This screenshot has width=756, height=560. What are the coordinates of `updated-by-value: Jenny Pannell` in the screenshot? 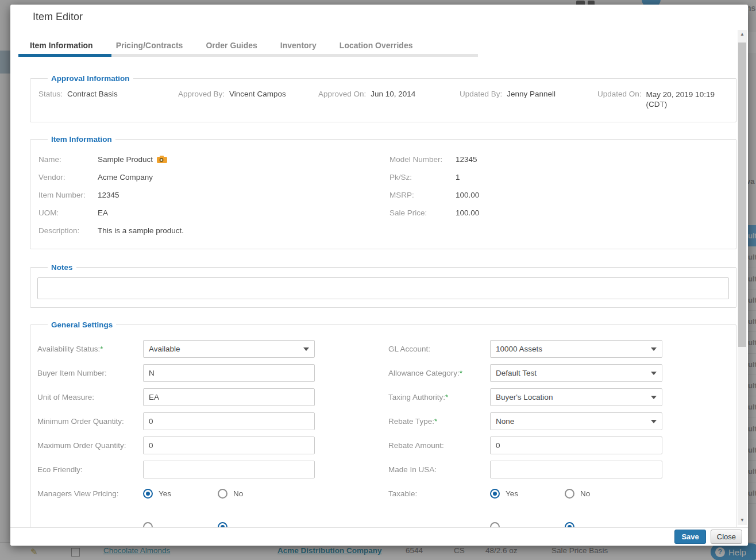 It's located at (531, 94).